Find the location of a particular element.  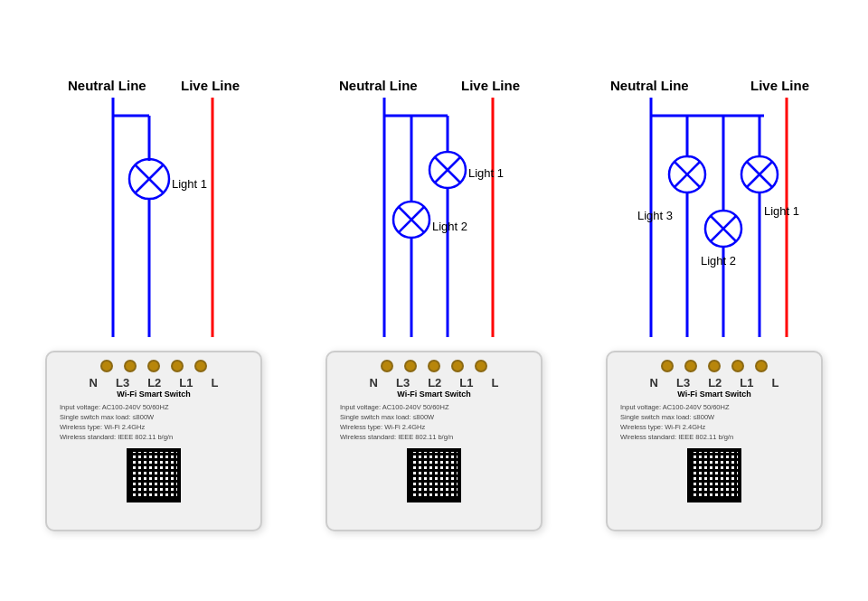

light2-label-2: Light 2 is located at coordinates (450, 226).